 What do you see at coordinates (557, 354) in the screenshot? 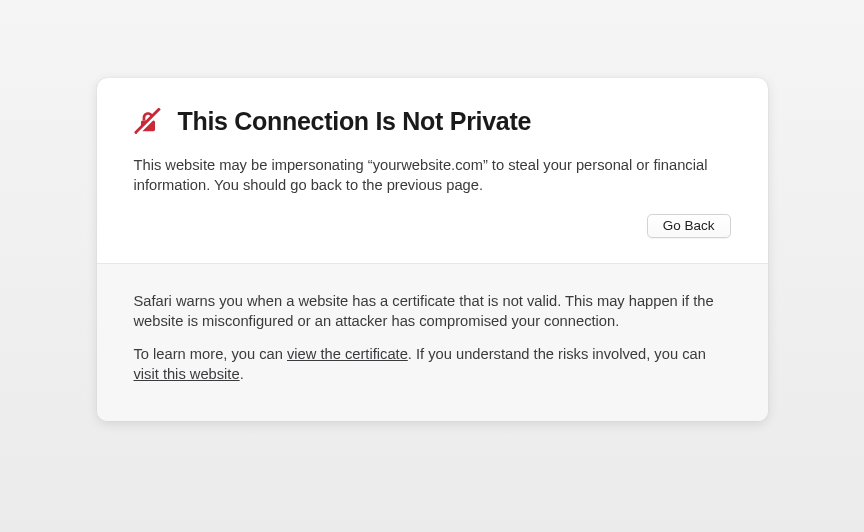
I see `risk-middle-text: . If you understand the risks involved, …` at bounding box center [557, 354].